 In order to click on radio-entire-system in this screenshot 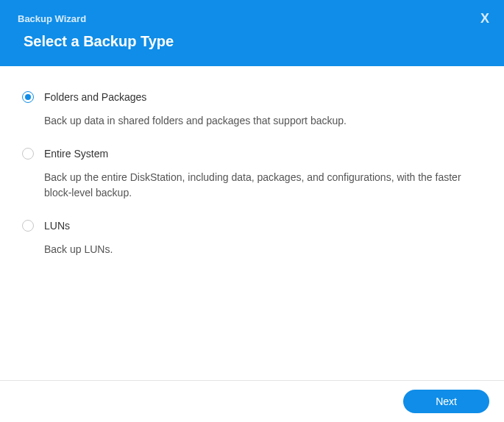, I will do `click(28, 154)`.